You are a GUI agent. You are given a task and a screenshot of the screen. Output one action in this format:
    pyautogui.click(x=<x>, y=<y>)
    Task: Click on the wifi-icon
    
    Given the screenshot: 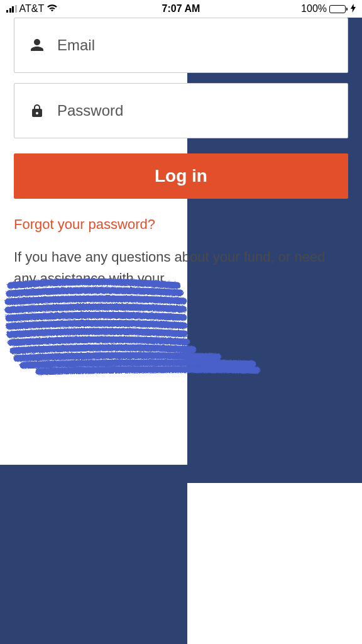 What is the action you would take?
    pyautogui.click(x=52, y=9)
    